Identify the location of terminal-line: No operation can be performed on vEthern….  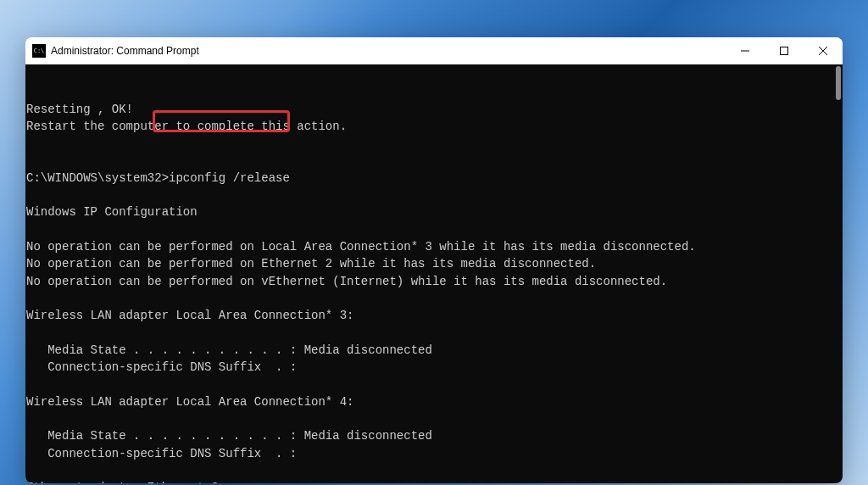
(432, 282).